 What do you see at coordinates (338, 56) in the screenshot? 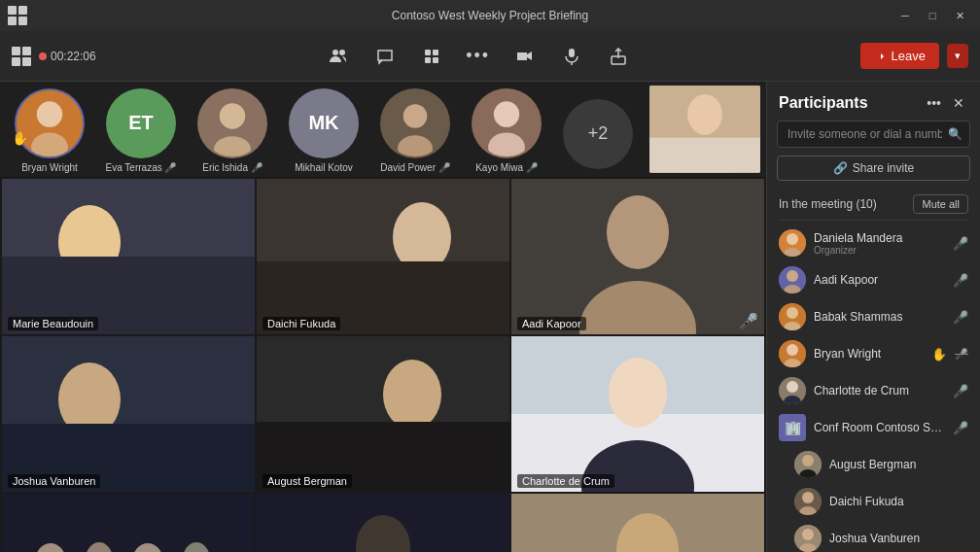
I see `people-icon-button` at bounding box center [338, 56].